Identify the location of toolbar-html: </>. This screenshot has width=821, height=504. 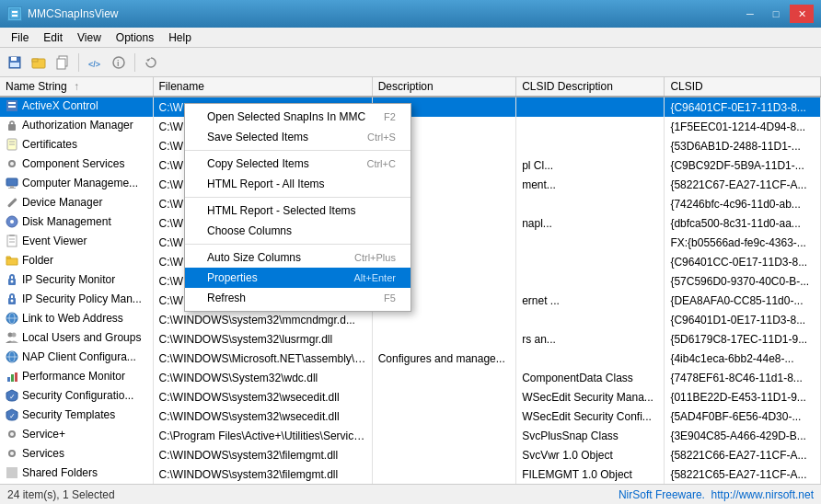
(95, 63).